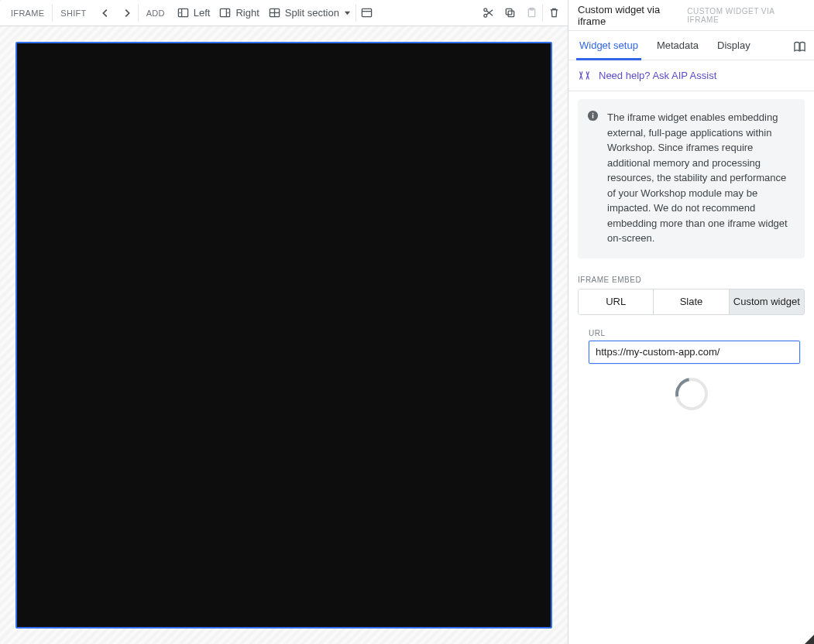  Describe the element at coordinates (734, 46) in the screenshot. I see `tab-display: Display` at that location.